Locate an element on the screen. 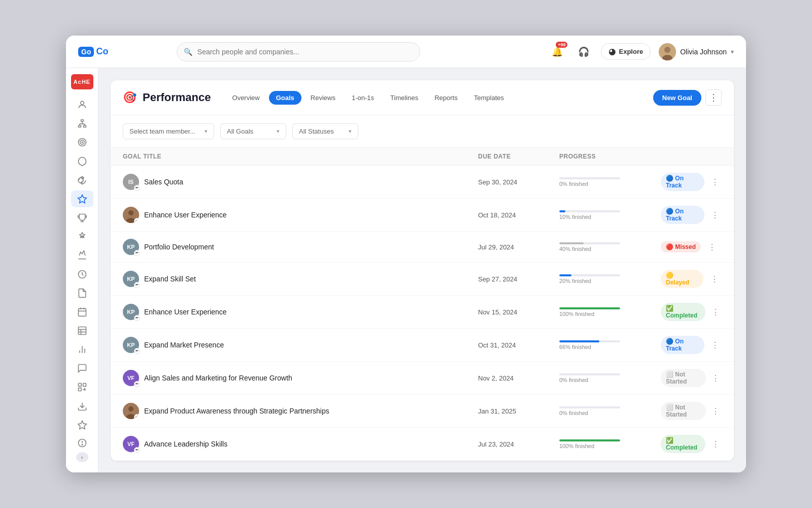 Image resolution: width=812 pixels, height=508 pixels. table-row: VF ✏ Advance Leadership Skills Jul 23, 2… is located at coordinates (422, 444).